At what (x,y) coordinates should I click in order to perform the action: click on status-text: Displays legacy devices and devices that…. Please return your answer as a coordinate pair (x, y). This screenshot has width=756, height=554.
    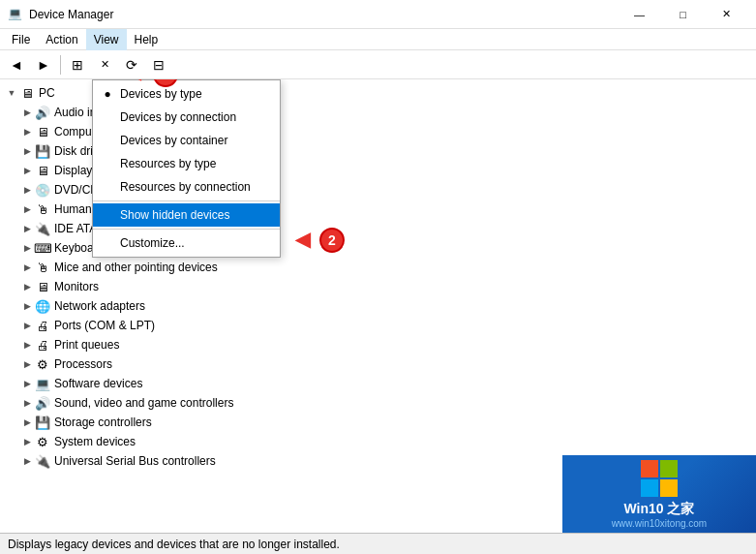
    Looking at the image, I should click on (174, 544).